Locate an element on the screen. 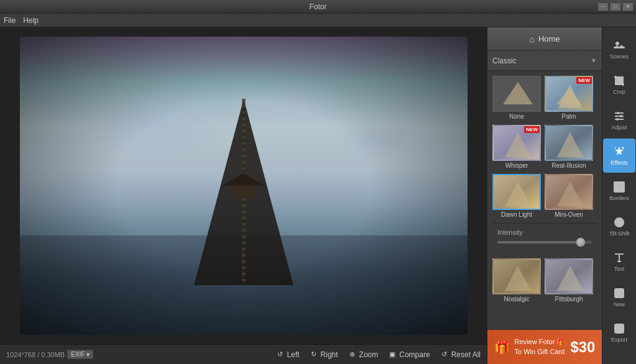 This screenshot has width=636, height=364. effect-label-real-illusion: Real-Illusion is located at coordinates (569, 166).